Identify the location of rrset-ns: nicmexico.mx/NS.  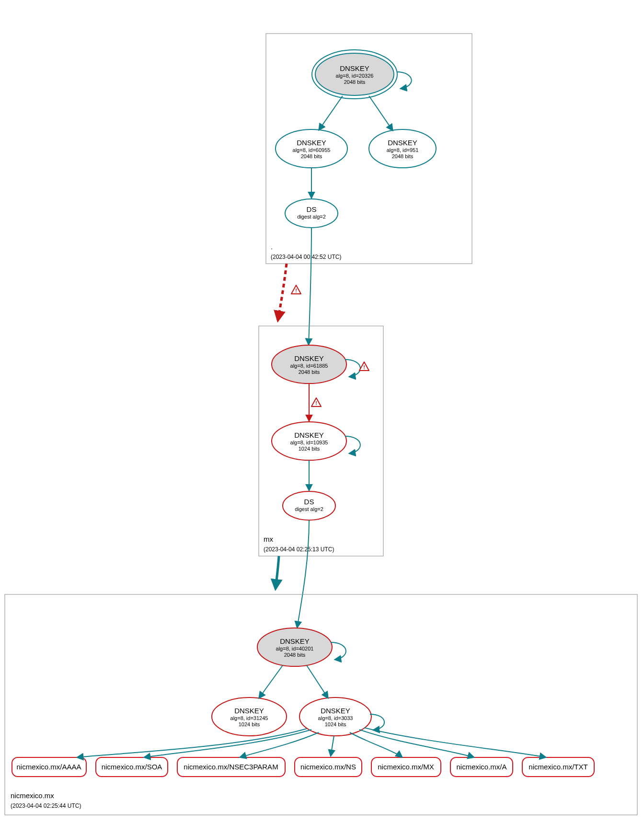
(328, 767).